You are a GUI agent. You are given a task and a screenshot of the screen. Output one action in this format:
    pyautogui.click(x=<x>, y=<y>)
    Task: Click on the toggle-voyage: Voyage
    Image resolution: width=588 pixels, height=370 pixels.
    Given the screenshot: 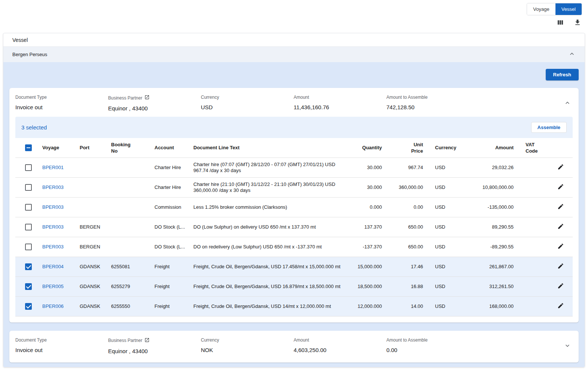 What is the action you would take?
    pyautogui.click(x=541, y=9)
    